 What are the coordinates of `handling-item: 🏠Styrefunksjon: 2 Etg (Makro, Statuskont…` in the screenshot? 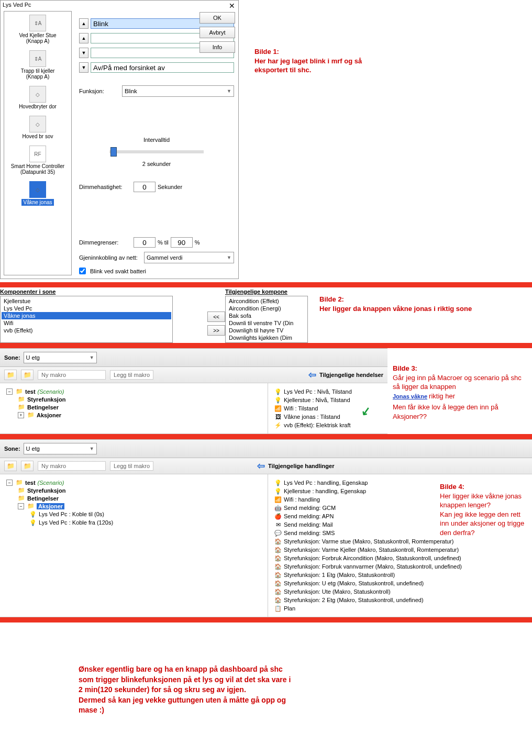 It's located at (400, 600).